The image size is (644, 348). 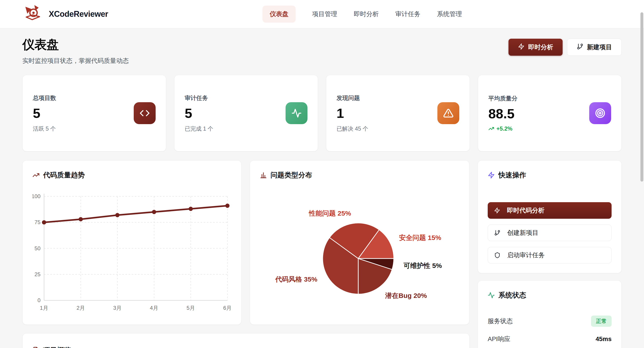 What do you see at coordinates (503, 129) in the screenshot?
I see `stat-trend: +5.2%` at bounding box center [503, 129].